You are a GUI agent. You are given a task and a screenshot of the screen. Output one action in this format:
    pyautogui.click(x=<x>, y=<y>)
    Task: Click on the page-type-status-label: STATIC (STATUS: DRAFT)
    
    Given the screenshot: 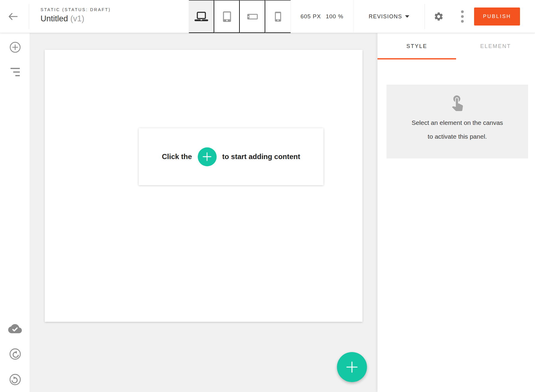 What is the action you would take?
    pyautogui.click(x=76, y=10)
    